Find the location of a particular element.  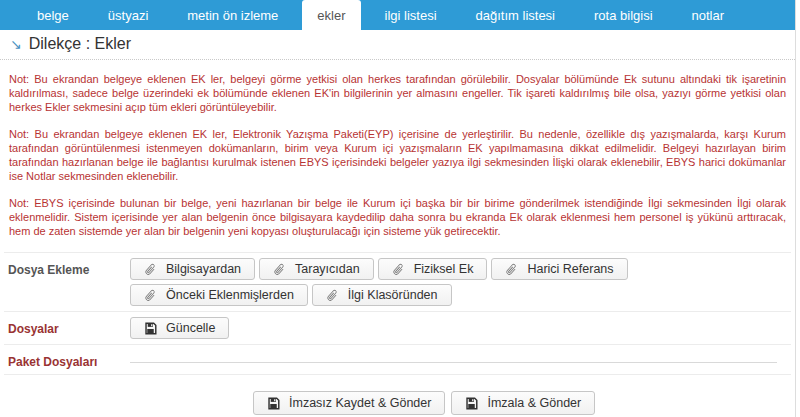

button-label: İmzasız Kaydet & Gönder is located at coordinates (360, 403).